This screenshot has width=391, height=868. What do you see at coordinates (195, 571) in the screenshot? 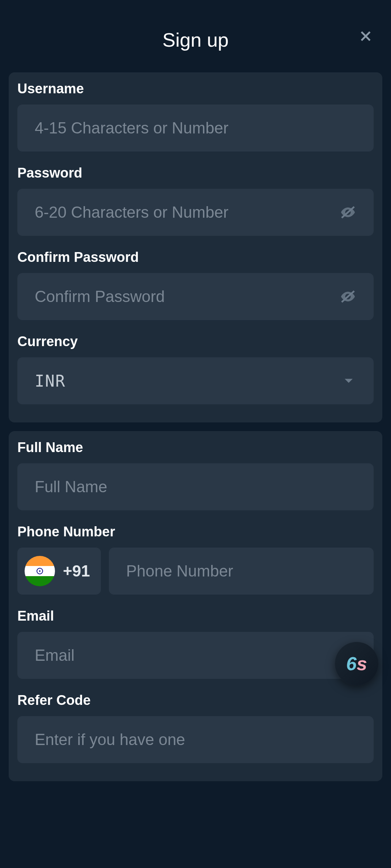
I see `phone-row: +91` at bounding box center [195, 571].